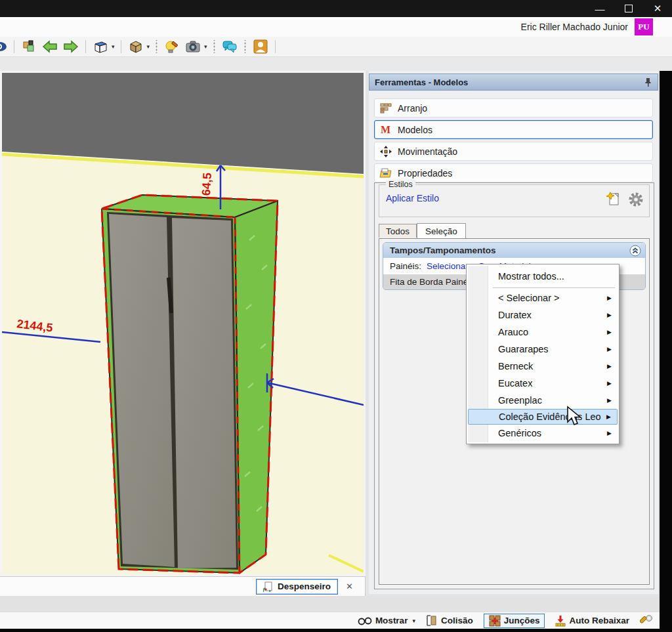  Describe the element at coordinates (423, 230) in the screenshot. I see `selection-tabs: Todos Seleção` at that location.